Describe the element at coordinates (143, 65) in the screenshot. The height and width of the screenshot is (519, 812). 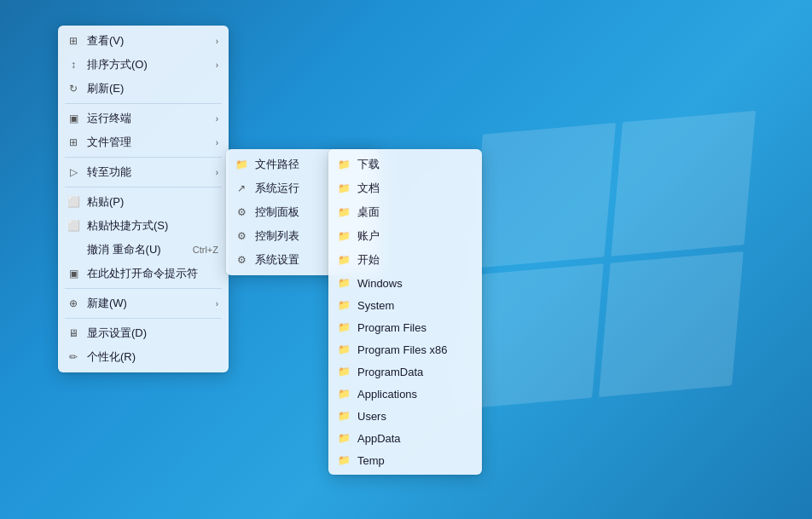
I see `menu-item-sort: ↕ 排序方式(O) ›` at that location.